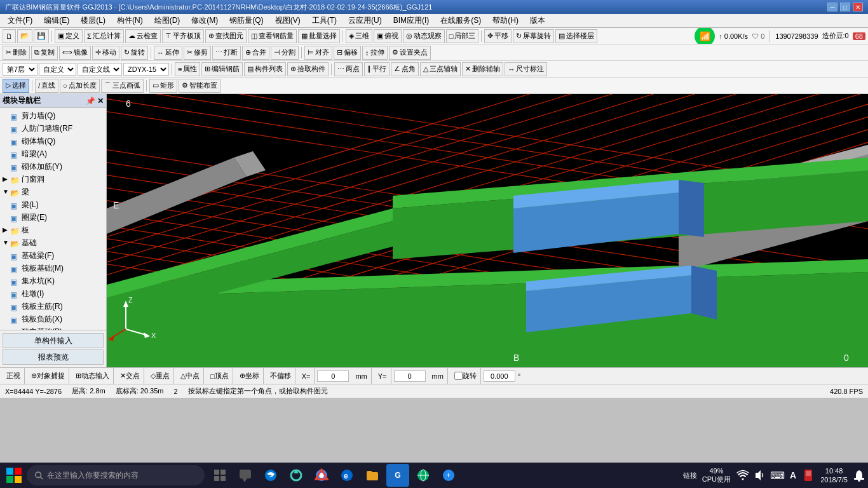  I want to click on twopoints-btn: ⋯ 两点, so click(348, 69).